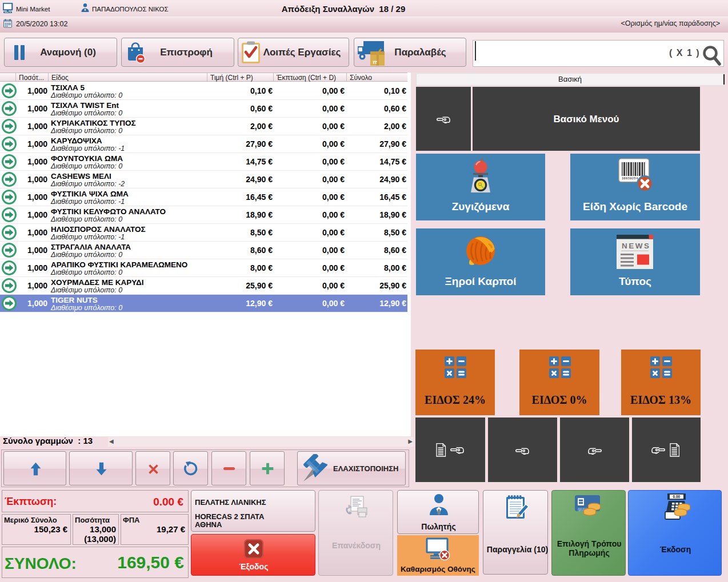 This screenshot has width=728, height=582. What do you see at coordinates (637, 246) in the screenshot?
I see `svg-text: NEWS` at bounding box center [637, 246].